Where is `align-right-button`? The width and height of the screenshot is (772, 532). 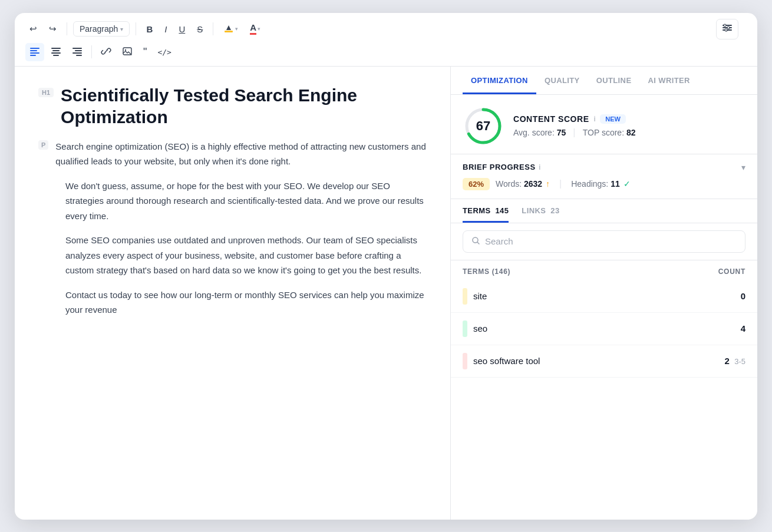 align-right-button is located at coordinates (77, 52).